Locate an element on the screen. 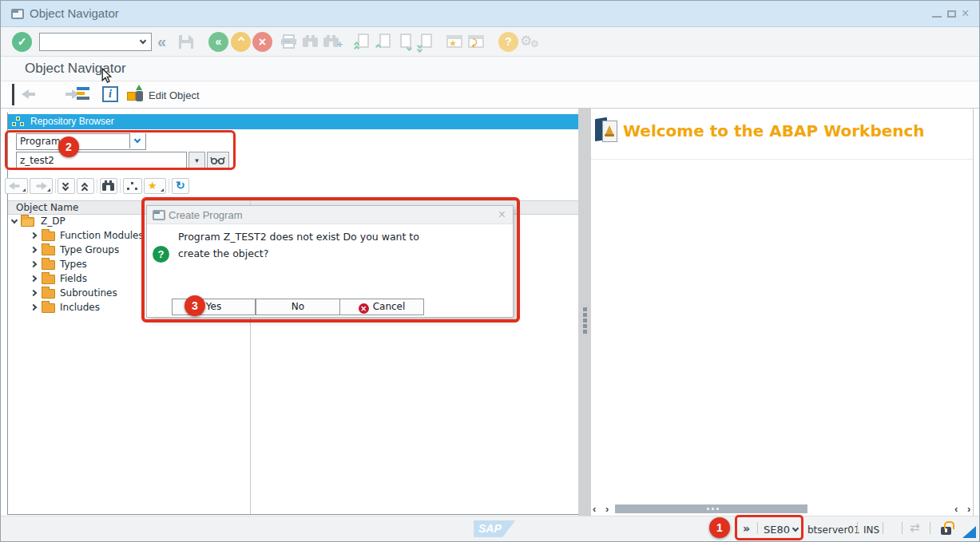 This screenshot has width=980, height=542. minimize-button is located at coordinates (937, 17).